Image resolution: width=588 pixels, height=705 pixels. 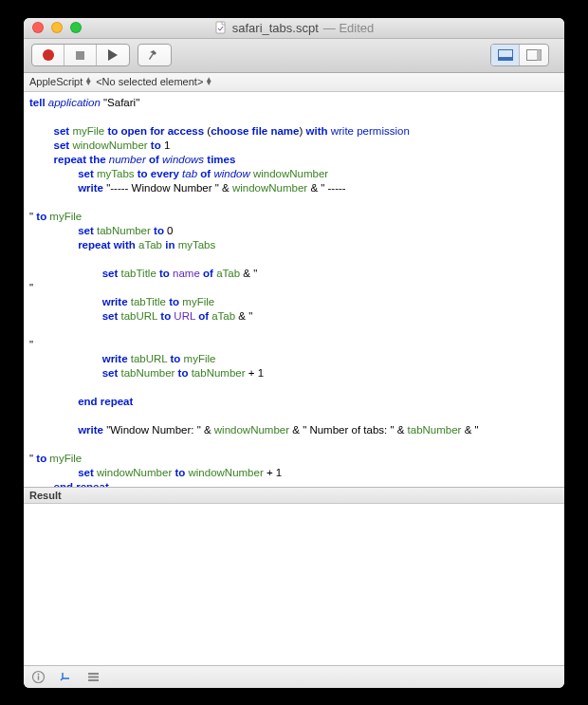 What do you see at coordinates (46, 495) in the screenshot?
I see `result-label: Result` at bounding box center [46, 495].